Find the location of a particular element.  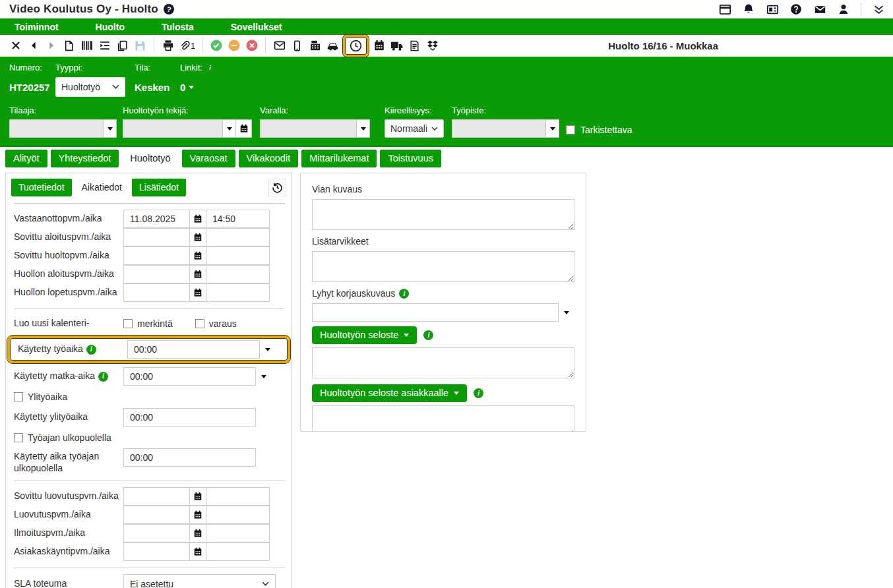

work-queue-icon is located at coordinates (104, 46).